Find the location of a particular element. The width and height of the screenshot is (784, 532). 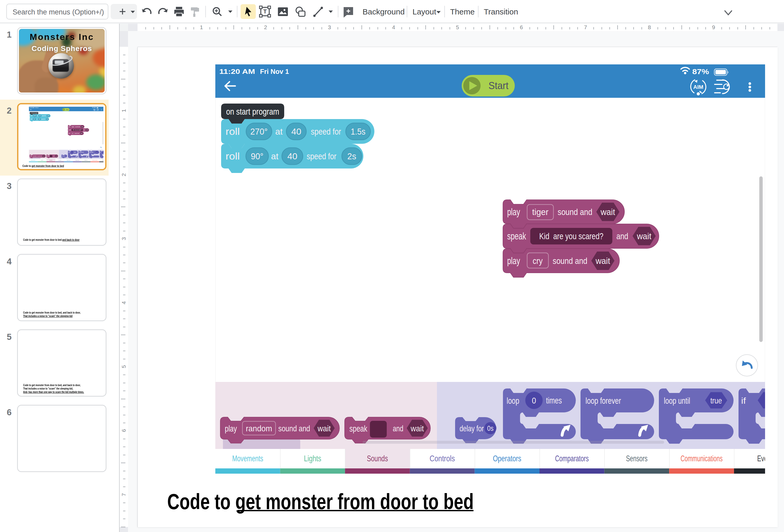

svg-text: 0s is located at coordinates (66, 156).